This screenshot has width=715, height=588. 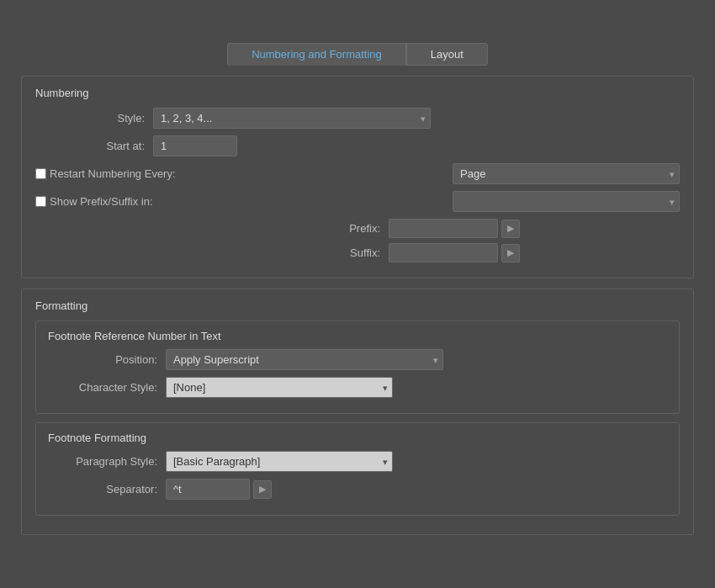 I want to click on position-dropdown: Apply Superscript Normal Subscript Super…, so click(x=305, y=360).